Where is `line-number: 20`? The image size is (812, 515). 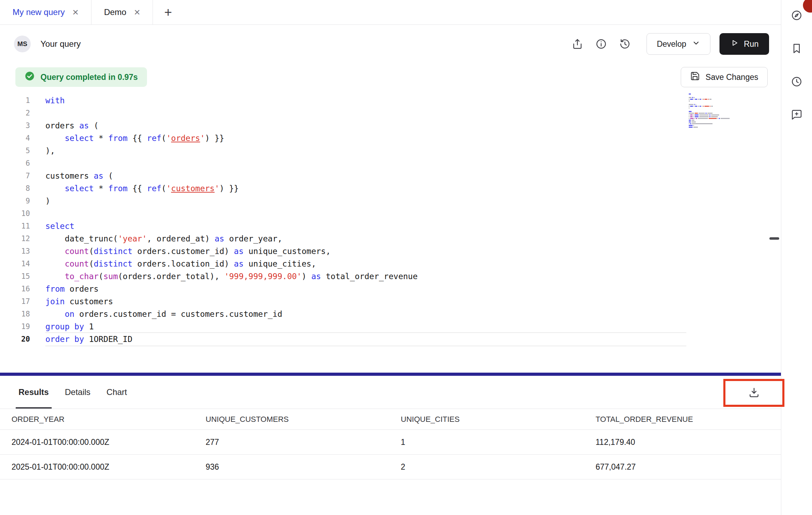
line-number: 20 is located at coordinates (15, 339).